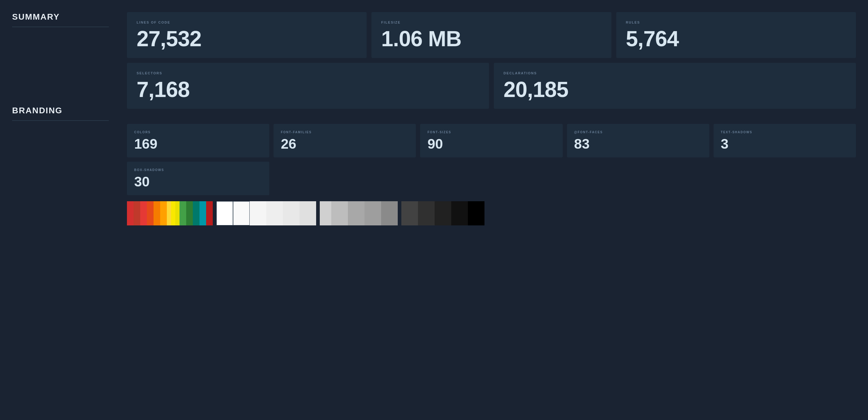  Describe the element at coordinates (198, 132) in the screenshot. I see `brand-label-colors: COLORS` at that location.